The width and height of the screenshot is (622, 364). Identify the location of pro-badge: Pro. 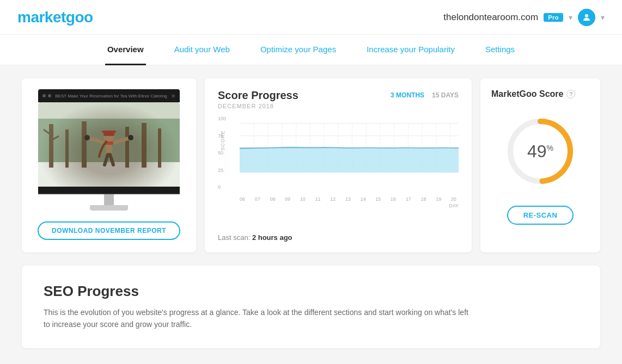
(553, 17).